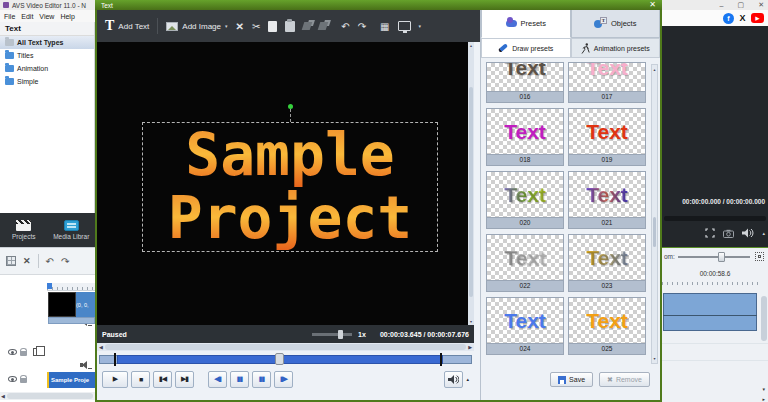 Image resolution: width=768 pixels, height=402 pixels. I want to click on main-seek-bar, so click(715, 218).